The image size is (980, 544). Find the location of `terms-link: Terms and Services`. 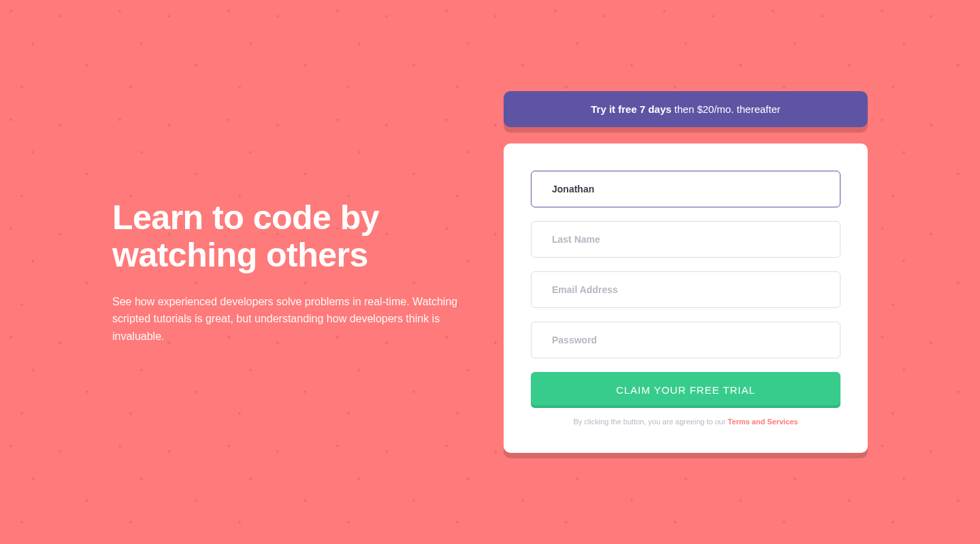

terms-link: Terms and Services is located at coordinates (762, 422).